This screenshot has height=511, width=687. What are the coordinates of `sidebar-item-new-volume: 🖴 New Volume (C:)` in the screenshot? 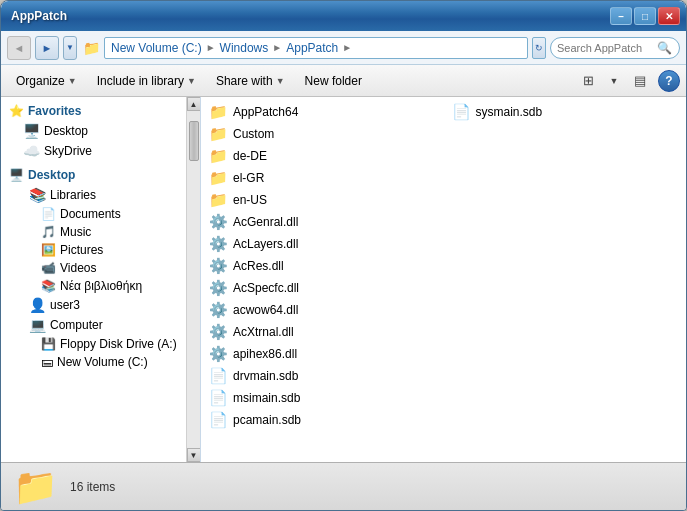 It's located at (94, 362).